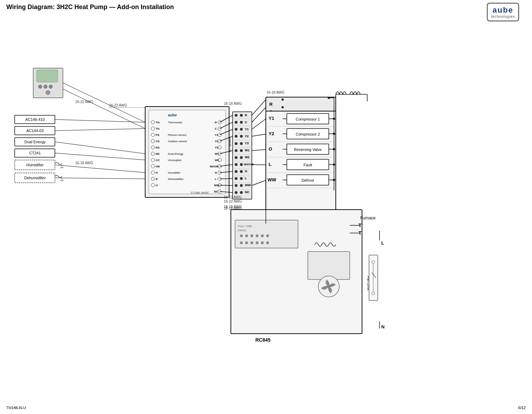  What do you see at coordinates (503, 12) in the screenshot?
I see `logo-box: aube technologies` at bounding box center [503, 12].